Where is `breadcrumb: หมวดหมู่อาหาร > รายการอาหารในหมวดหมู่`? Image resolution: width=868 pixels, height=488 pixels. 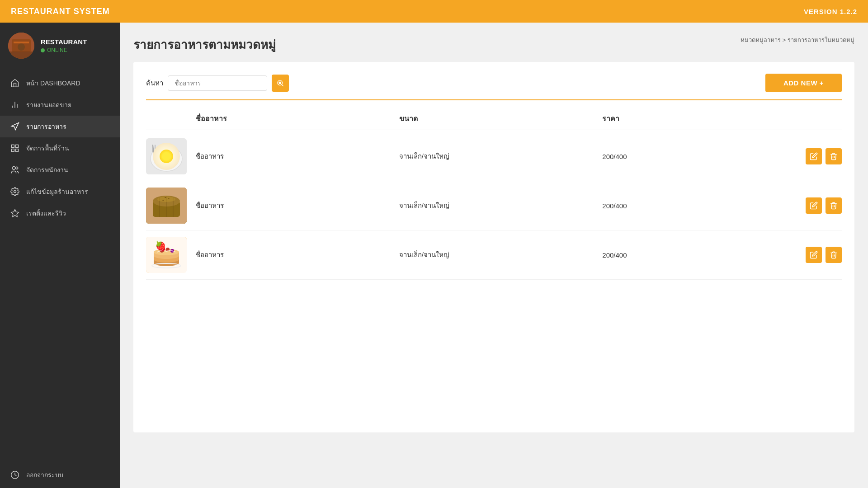 breadcrumb: หมวดหมู่อาหาร > รายการอาหารในหมวดหมู่ is located at coordinates (797, 40).